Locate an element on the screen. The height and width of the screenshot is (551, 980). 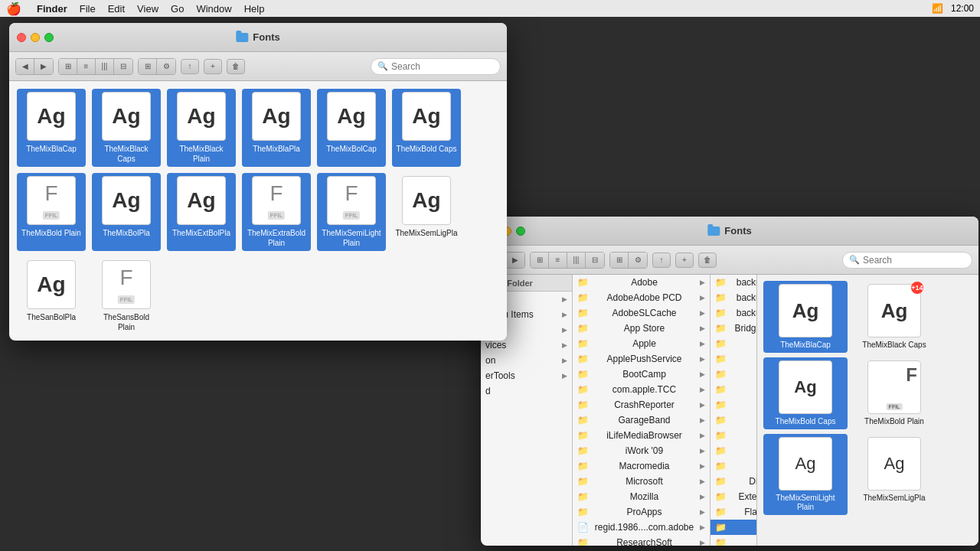
col2-garageband: 📁GarageBand▶ is located at coordinates (642, 420).